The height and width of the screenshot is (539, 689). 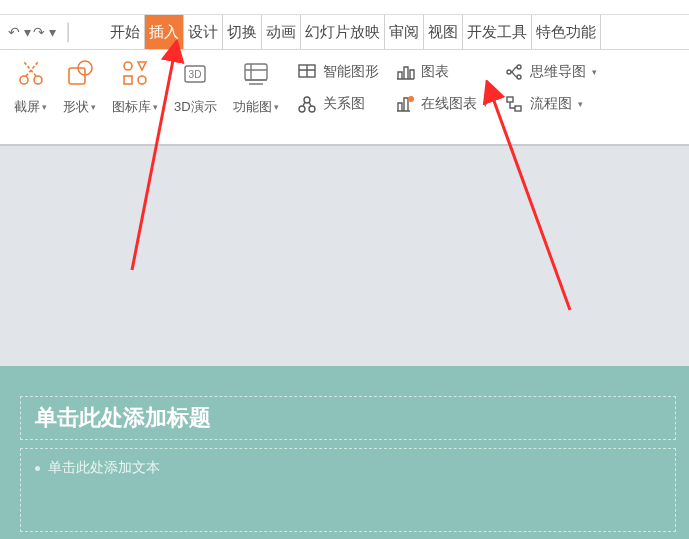 I want to click on shapes-label: 形状, so click(x=76, y=107).